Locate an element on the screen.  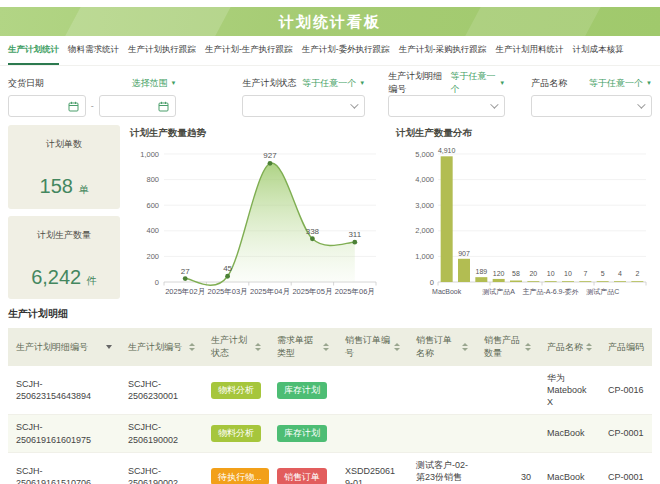
svg-text: 2025年03月 is located at coordinates (228, 292).